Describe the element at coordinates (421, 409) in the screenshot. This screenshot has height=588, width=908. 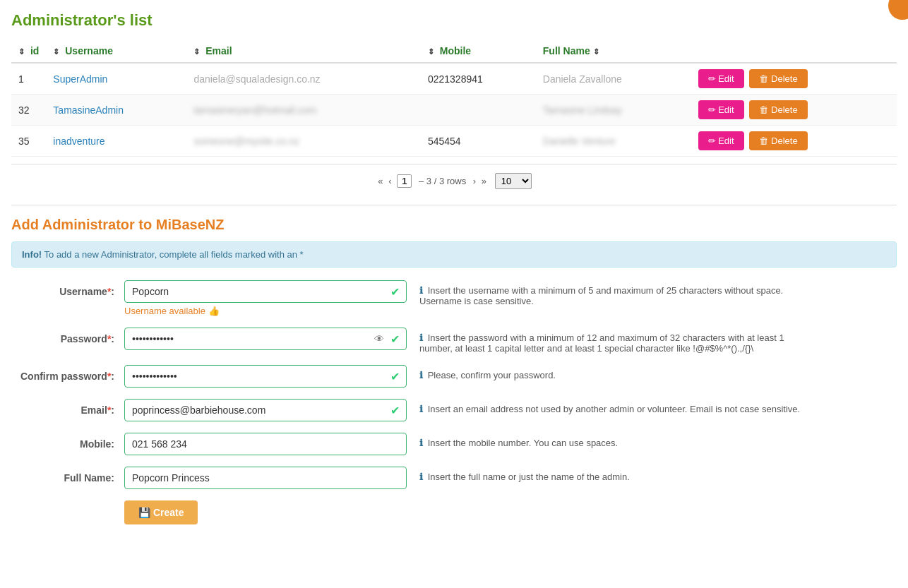
I see `email-info-icon: ℹ` at that location.